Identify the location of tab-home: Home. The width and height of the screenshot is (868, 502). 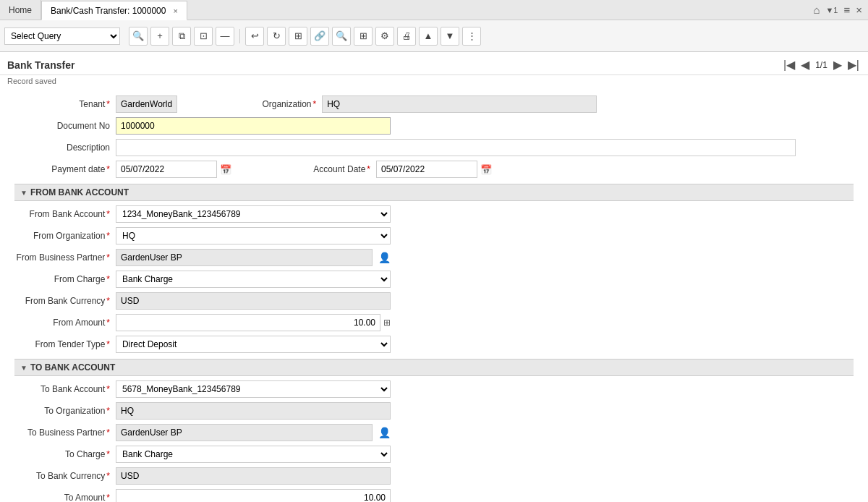
(20, 10).